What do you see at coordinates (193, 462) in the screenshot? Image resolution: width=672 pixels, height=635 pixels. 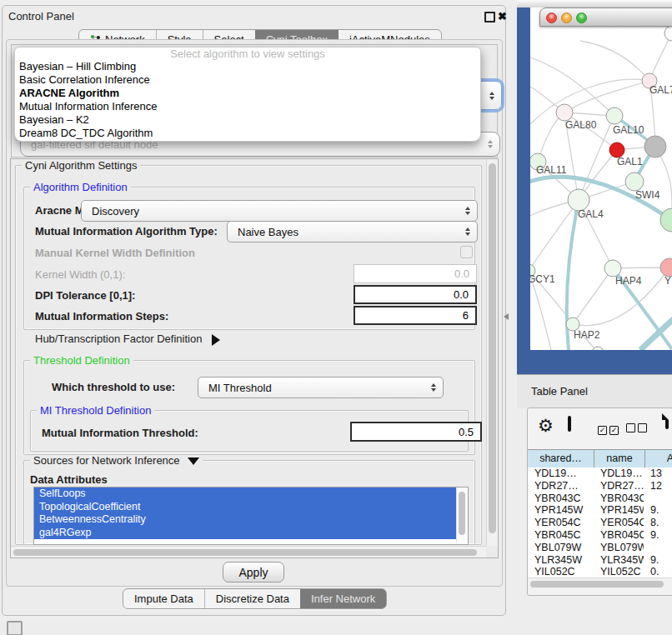 I see `chevron-down-icon` at bounding box center [193, 462].